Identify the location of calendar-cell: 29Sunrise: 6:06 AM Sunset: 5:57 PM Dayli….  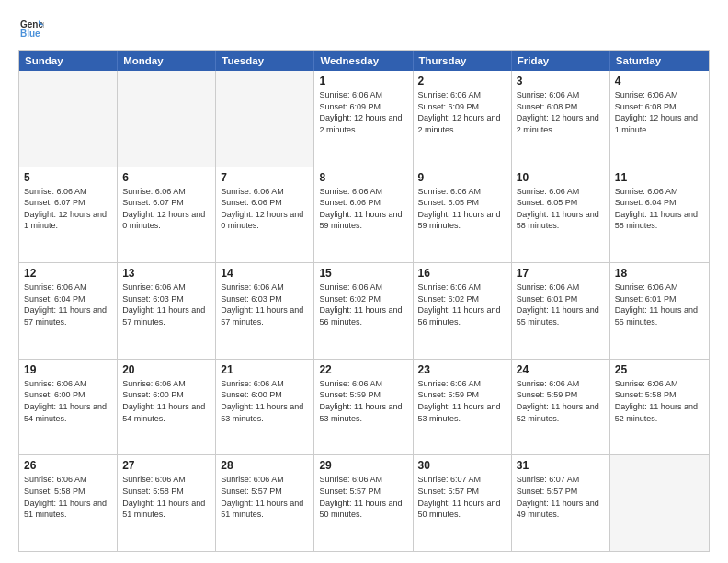
(364, 503).